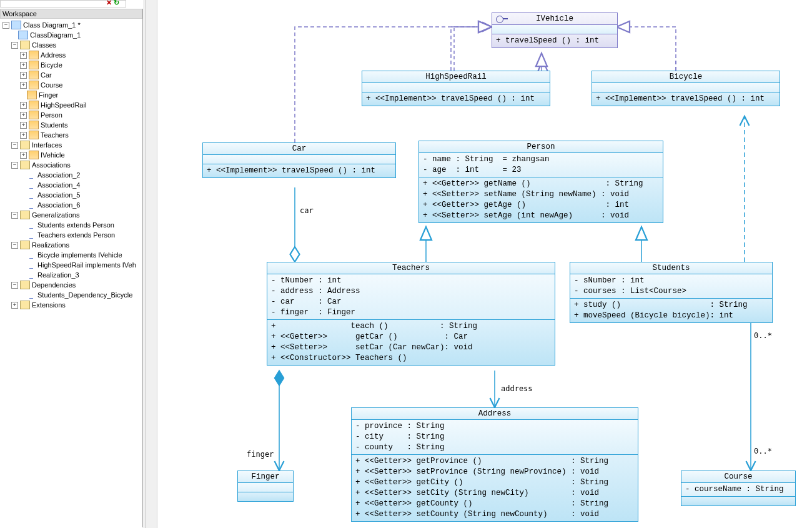 This screenshot has width=812, height=528. Describe the element at coordinates (81, 205) in the screenshot. I see `tree-item: ⎯Association_6` at that location.